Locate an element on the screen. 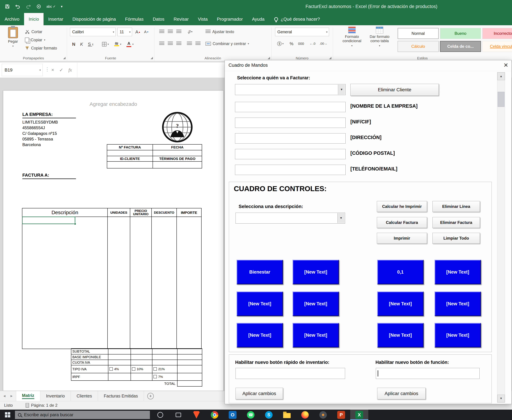 Image resolution: width=512 pixels, height=420 pixels. skype-button: S is located at coordinates (269, 415).